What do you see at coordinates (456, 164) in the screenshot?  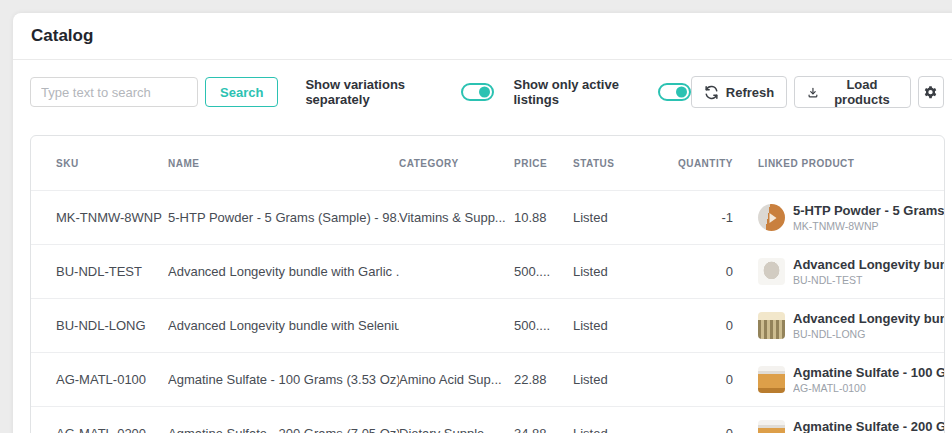 I see `column-header-category: CATEGORY` at bounding box center [456, 164].